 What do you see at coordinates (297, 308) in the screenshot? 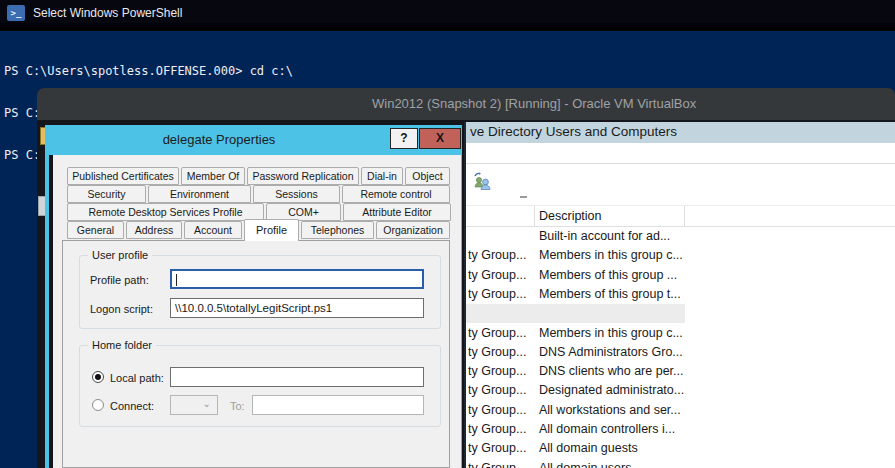
I see `logon-script-input: \\10.0.0.5\totallyLegitScript.ps1` at bounding box center [297, 308].